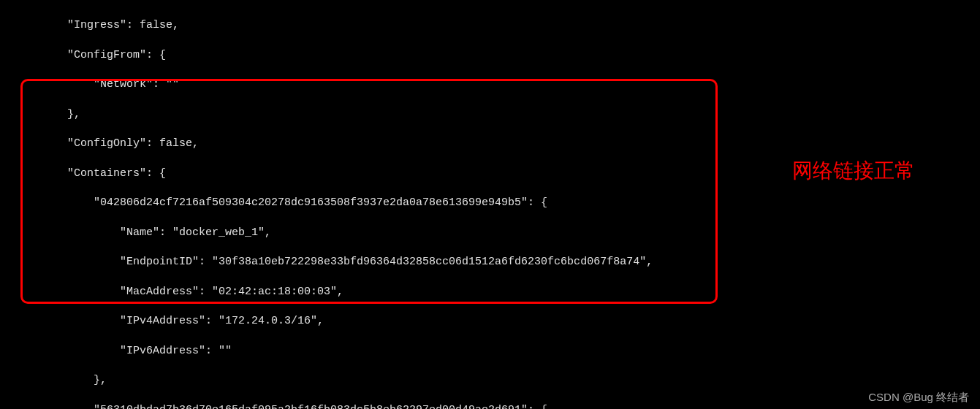 The height and width of the screenshot is (409, 980). I want to click on json-line: "IPv6Address": "", so click(490, 351).